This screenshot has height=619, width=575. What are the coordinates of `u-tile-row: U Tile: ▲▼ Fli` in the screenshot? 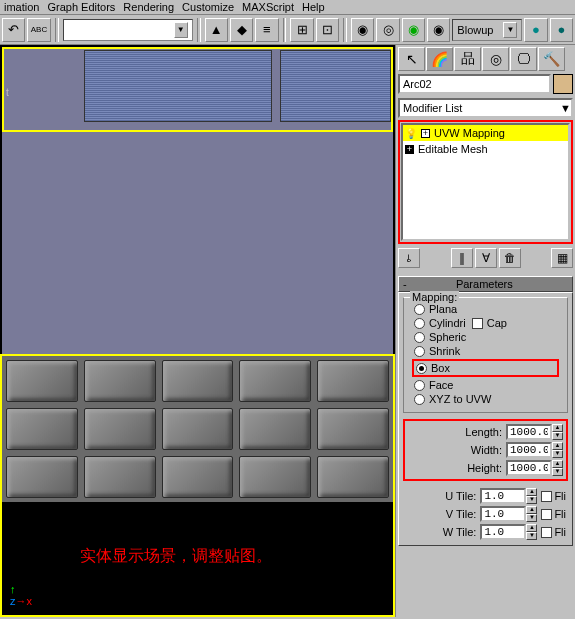 It's located at (486, 496).